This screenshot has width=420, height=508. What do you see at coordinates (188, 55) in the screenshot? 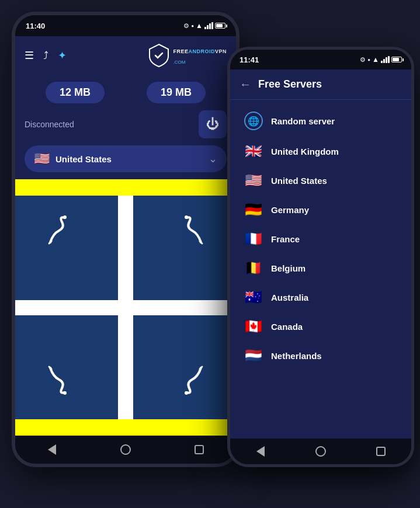
I see `logo-area: FREEANDROIDVPN .COM` at bounding box center [188, 55].